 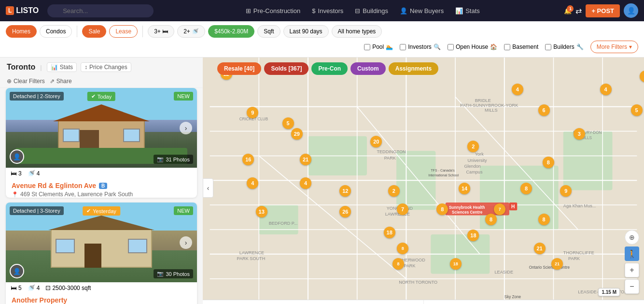 What do you see at coordinates (15, 194) in the screenshot?
I see `pin-icon: 📍` at bounding box center [15, 194].